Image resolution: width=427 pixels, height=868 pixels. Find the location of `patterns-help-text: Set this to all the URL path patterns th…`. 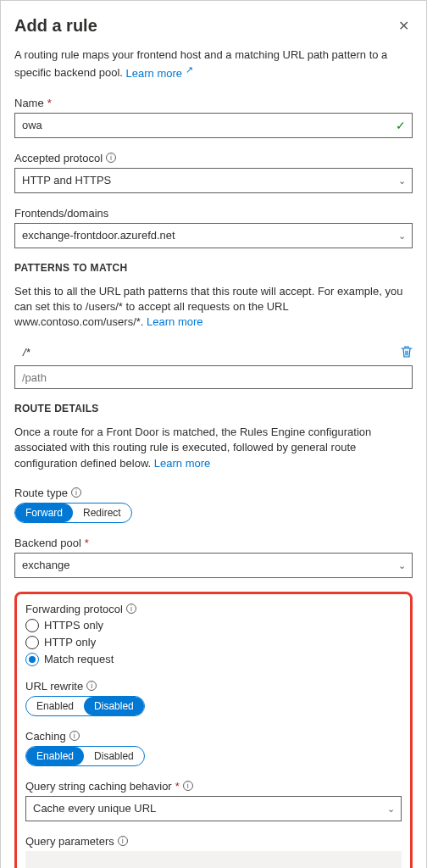

patterns-help-text: Set this to all the URL path patterns th… is located at coordinates (208, 307).